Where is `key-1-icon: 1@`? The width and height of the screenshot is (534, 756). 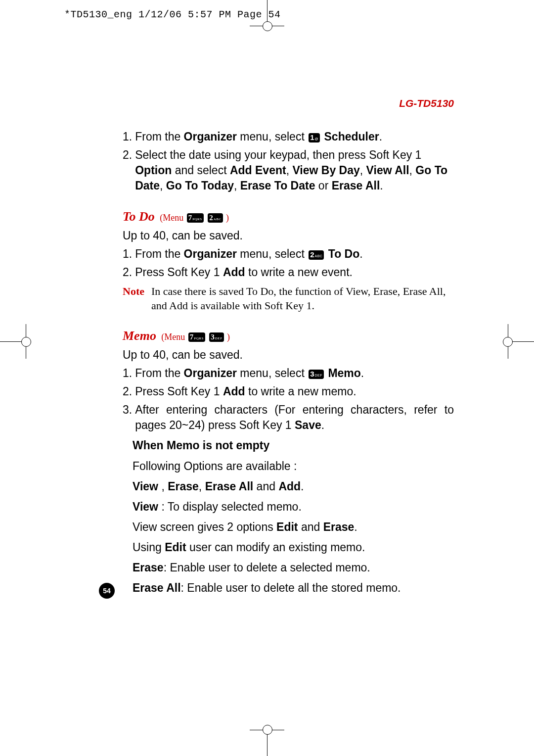 key-1-icon: 1@ is located at coordinates (314, 138).